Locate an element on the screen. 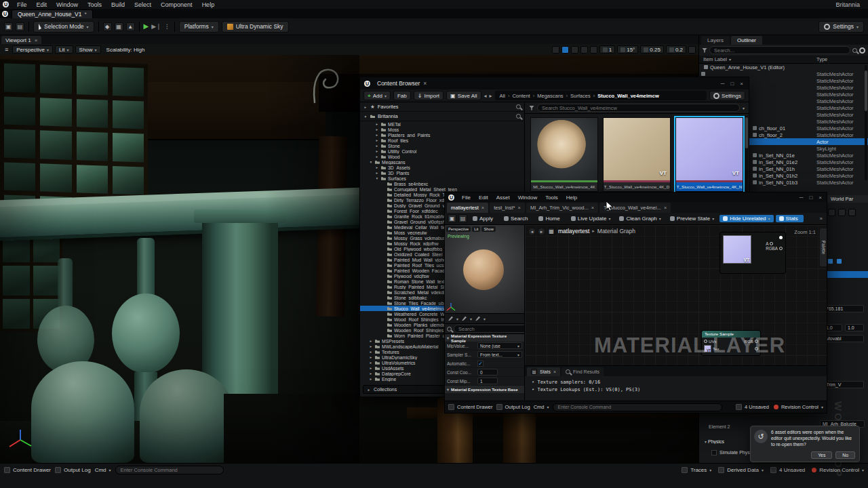 Image resolution: width=868 pixels, height=488 pixels. physics-section-header: ▾ Physics is located at coordinates (715, 442).